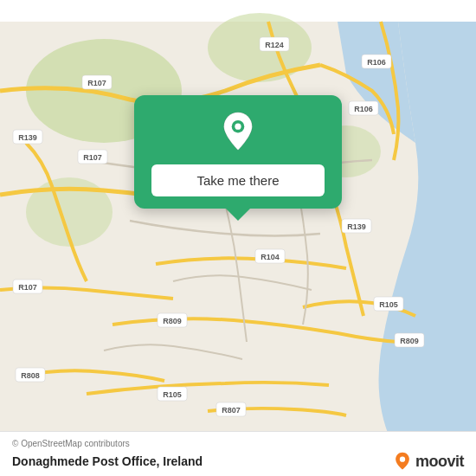 The height and width of the screenshot is (476, 476). What do you see at coordinates (238, 461) in the screenshot?
I see `bottom-info: Donaghmede Post Office, Ireland moovit` at bounding box center [238, 461].